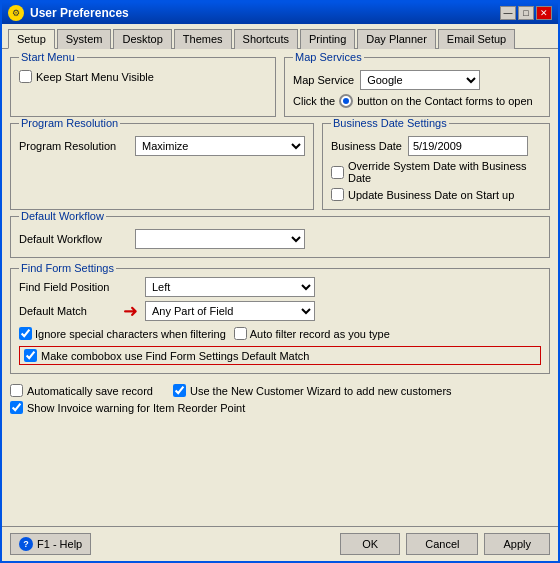 The height and width of the screenshot is (563, 560). Describe the element at coordinates (370, 544) in the screenshot. I see `ok-button: OK` at that location.